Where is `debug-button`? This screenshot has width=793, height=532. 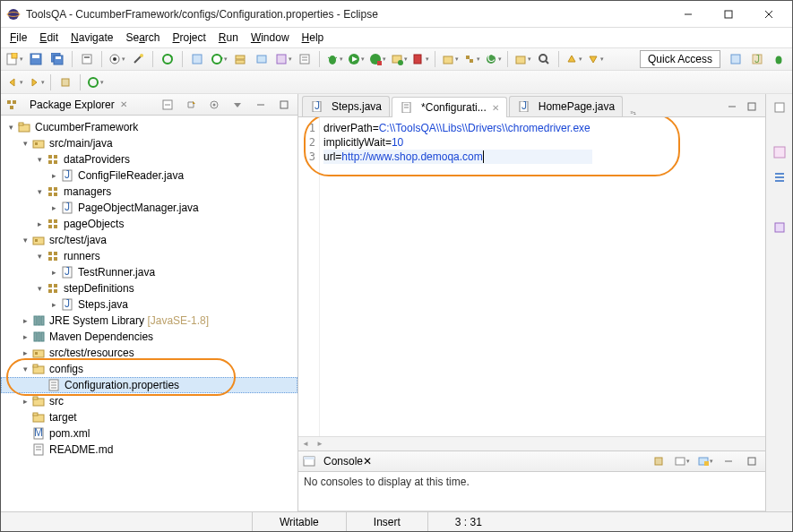 debug-button is located at coordinates (334, 59).